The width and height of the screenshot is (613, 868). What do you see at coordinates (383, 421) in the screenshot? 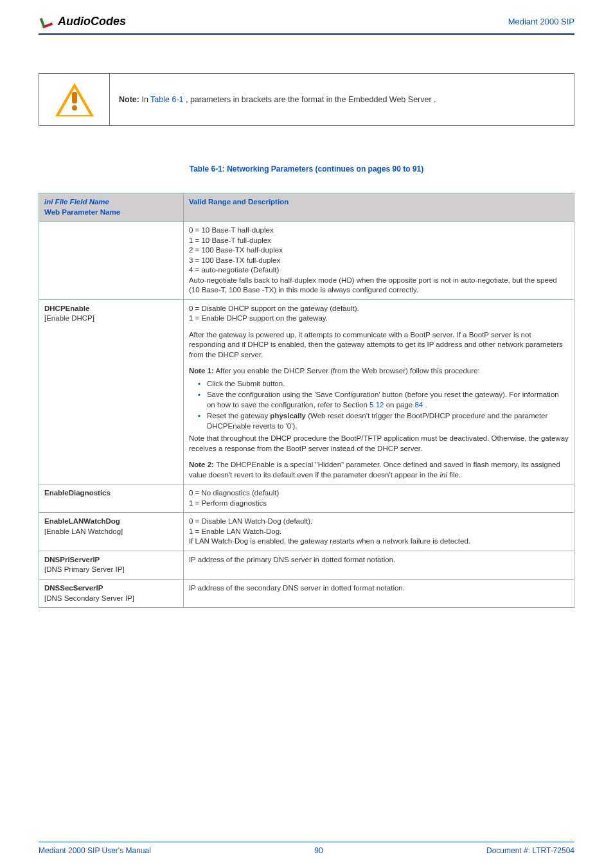
I see `list-item: Reset the gateway physically (Web reset …` at bounding box center [383, 421].